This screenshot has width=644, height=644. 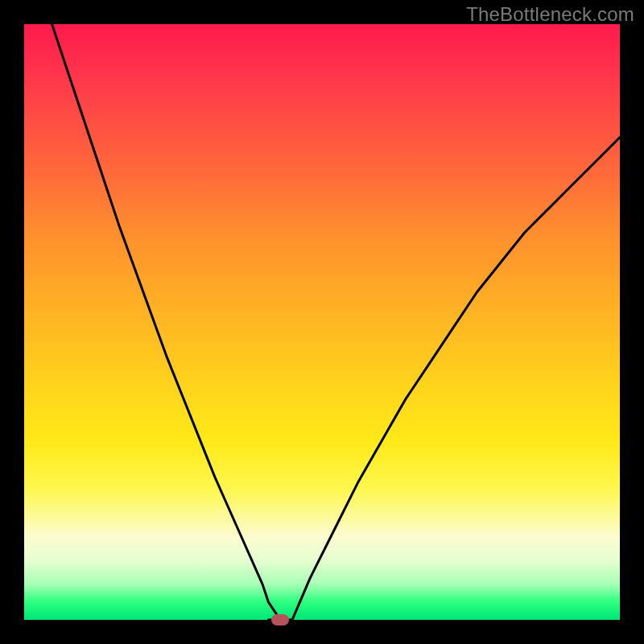 I want to click on watermark-text: TheBottleneck.com, so click(x=551, y=14).